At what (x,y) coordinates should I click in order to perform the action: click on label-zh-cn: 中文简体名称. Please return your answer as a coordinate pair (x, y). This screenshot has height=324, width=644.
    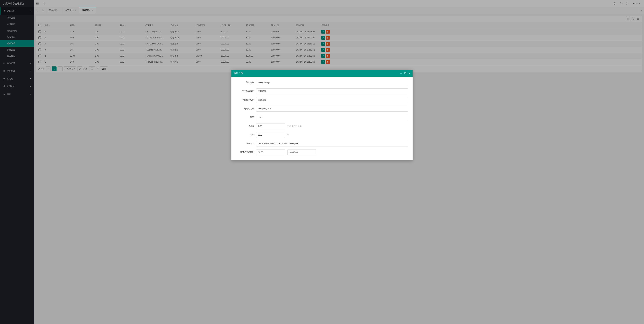
    Looking at the image, I should click on (246, 91).